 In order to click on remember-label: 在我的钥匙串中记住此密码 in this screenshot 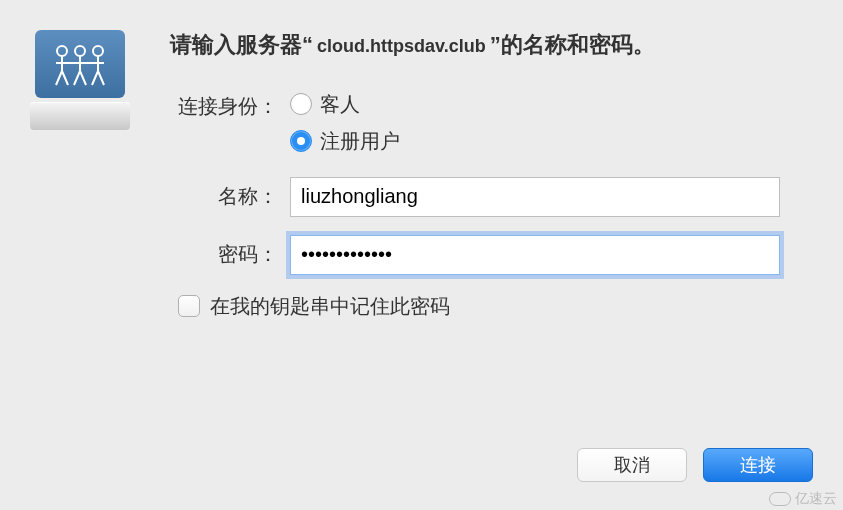, I will do `click(330, 306)`.